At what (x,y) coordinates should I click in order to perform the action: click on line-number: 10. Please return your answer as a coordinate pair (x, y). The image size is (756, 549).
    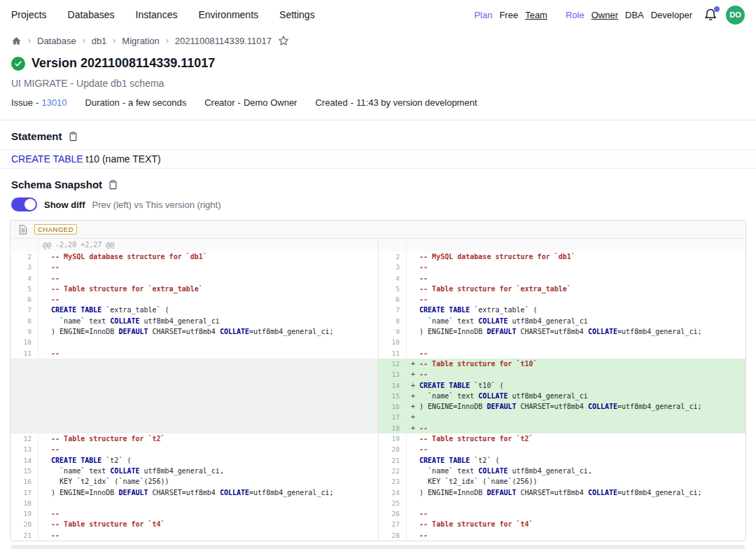
    Looking at the image, I should click on (393, 342).